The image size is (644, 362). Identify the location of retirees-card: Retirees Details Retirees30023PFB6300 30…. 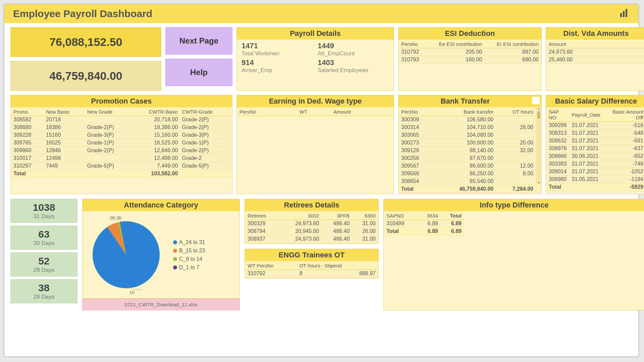
(312, 221).